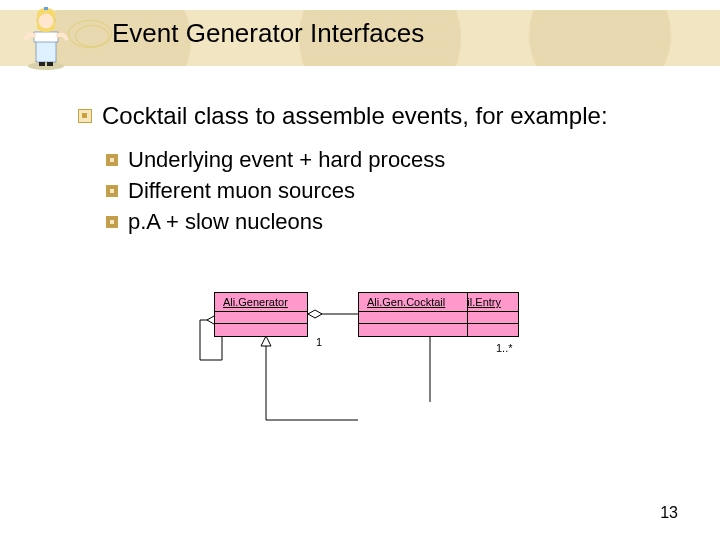 Image resolution: width=720 pixels, height=540 pixels. What do you see at coordinates (398, 191) in the screenshot?
I see `sub-bullet-list: Underlying event + hard process Differen…` at bounding box center [398, 191].